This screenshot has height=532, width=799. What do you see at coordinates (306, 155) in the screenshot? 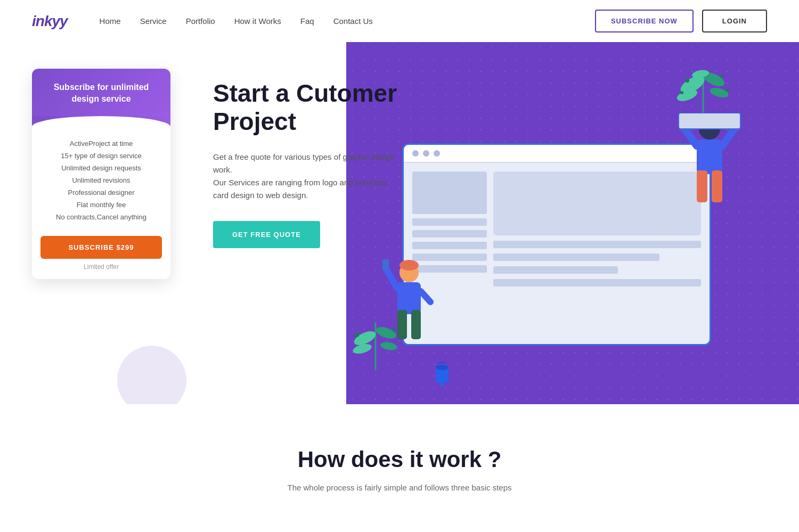
I see `hero-center-content: Start a Cutomer Project Get a free quote…` at bounding box center [306, 155].